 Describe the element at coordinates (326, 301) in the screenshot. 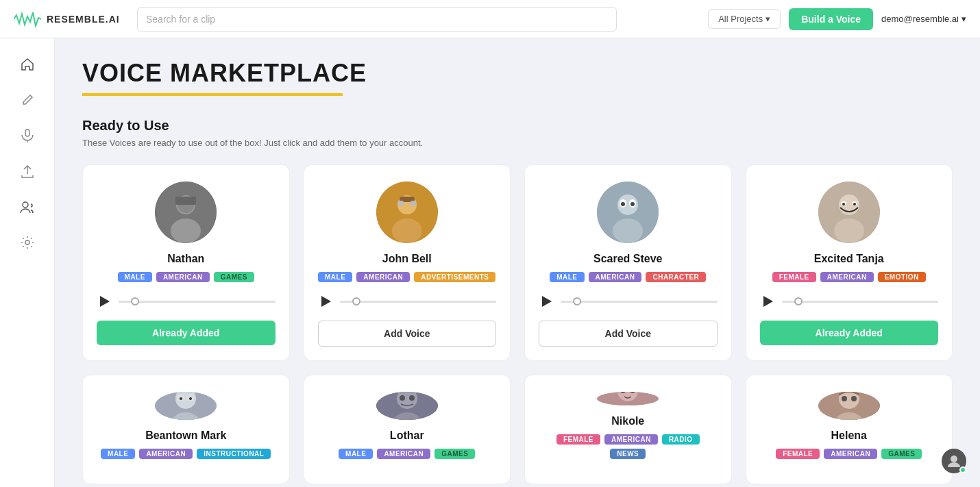

I see `play-button-jb` at that location.